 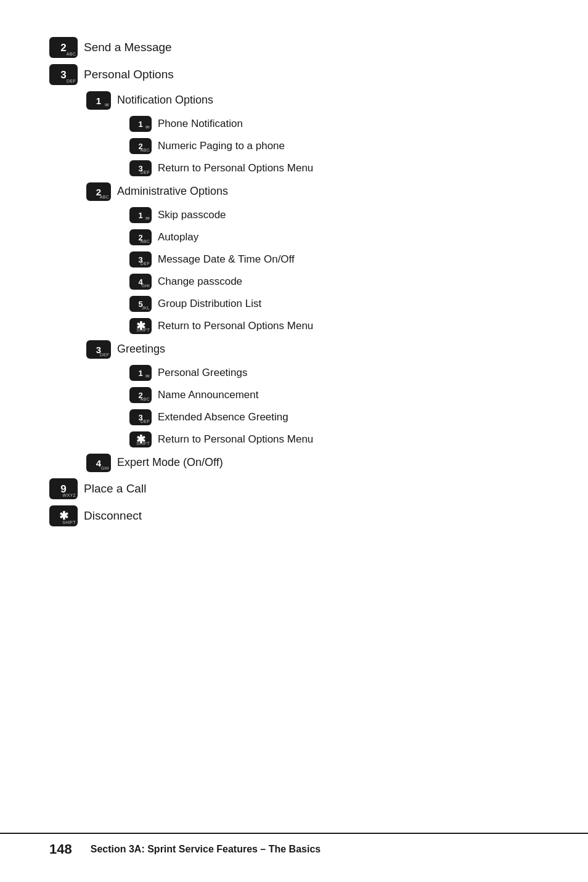 What do you see at coordinates (63, 516) in the screenshot?
I see `key-badge-disconnect: ✱SHIFT` at bounding box center [63, 516].